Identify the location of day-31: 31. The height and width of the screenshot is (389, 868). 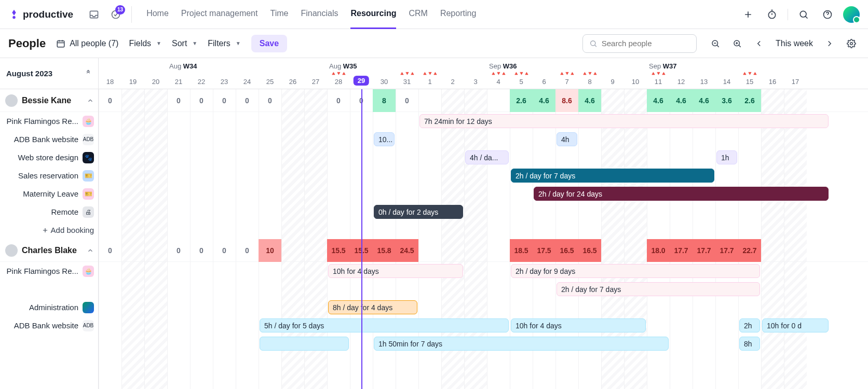
(407, 82).